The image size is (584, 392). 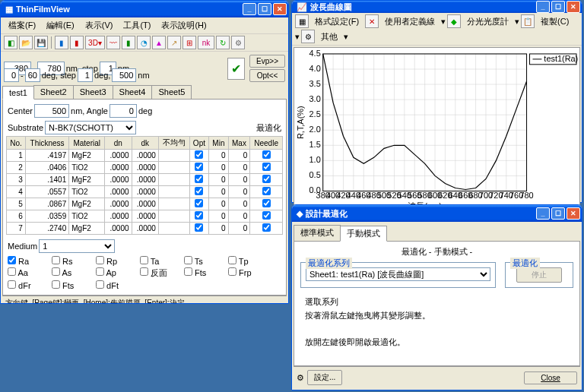 I want to click on output-check: Rp, so click(x=114, y=261).